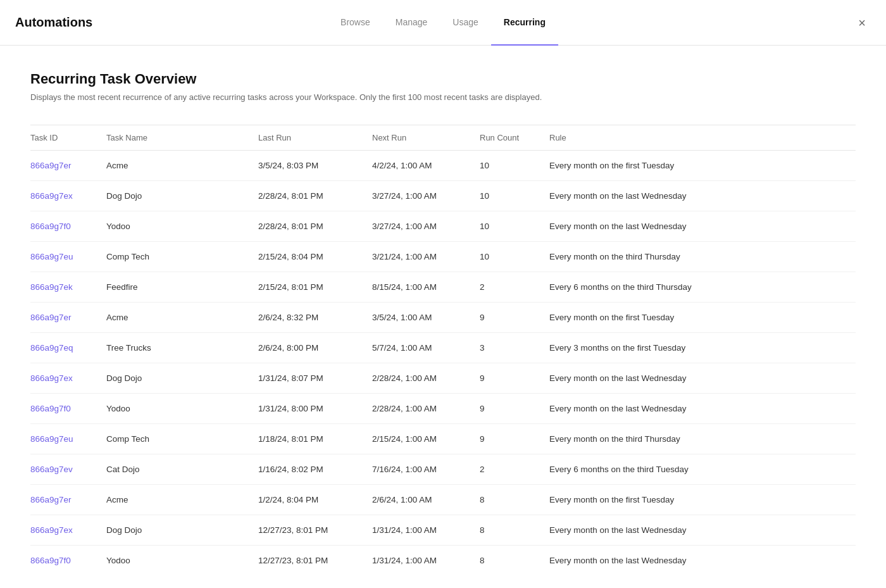  I want to click on cell-next-run: 3/21/24, 1:00 AM, so click(426, 257).